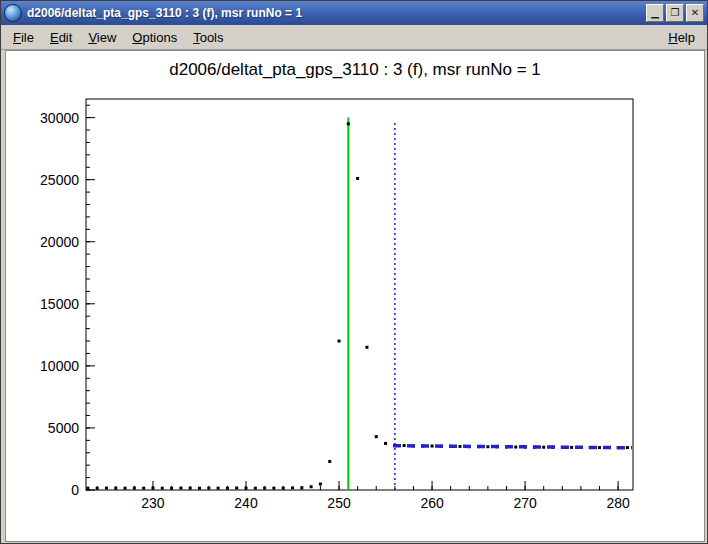 This screenshot has height=544, width=708. Describe the element at coordinates (682, 38) in the screenshot. I see `menu-help: Help` at that location.